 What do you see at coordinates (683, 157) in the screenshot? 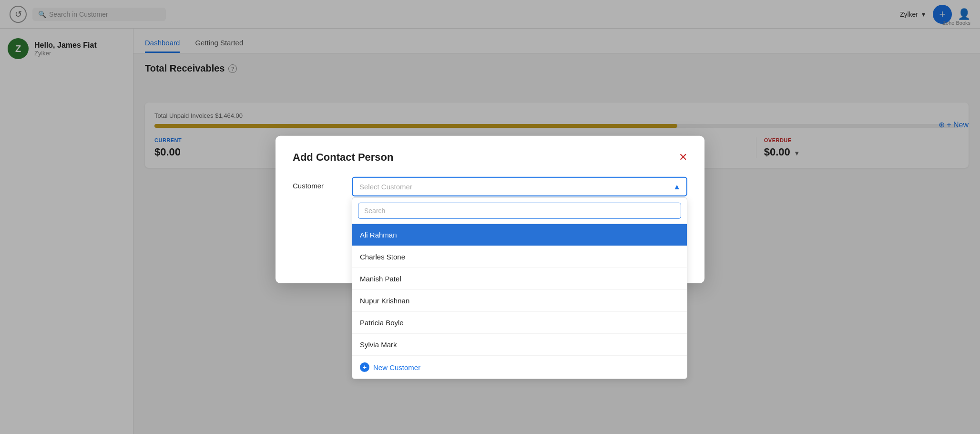
I see `close-button: ✕` at bounding box center [683, 157].